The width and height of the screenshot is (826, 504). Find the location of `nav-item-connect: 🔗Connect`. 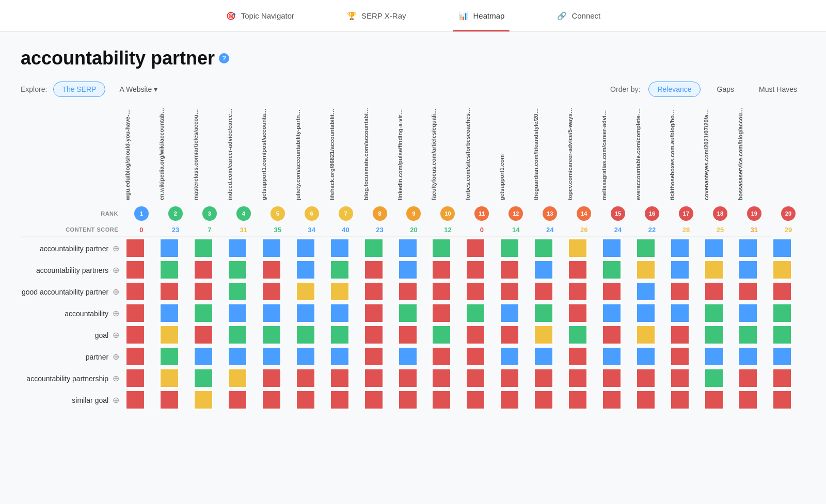

nav-item-connect: 🔗Connect is located at coordinates (578, 15).